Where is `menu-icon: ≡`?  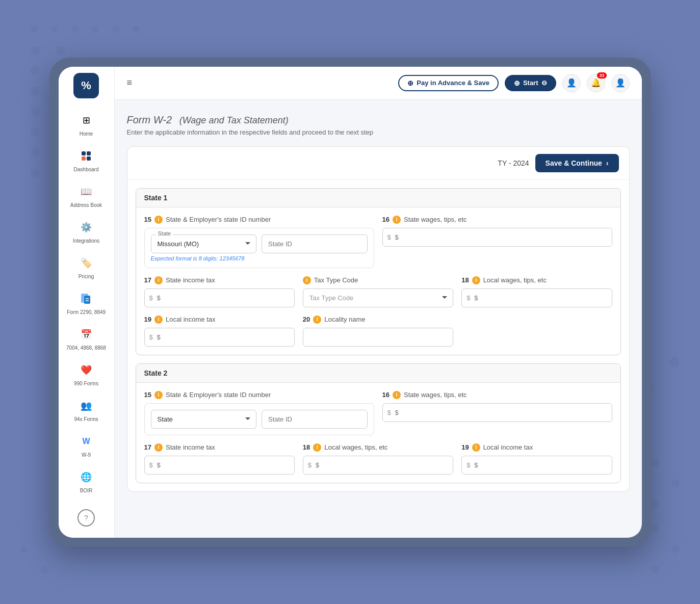 menu-icon: ≡ is located at coordinates (129, 83).